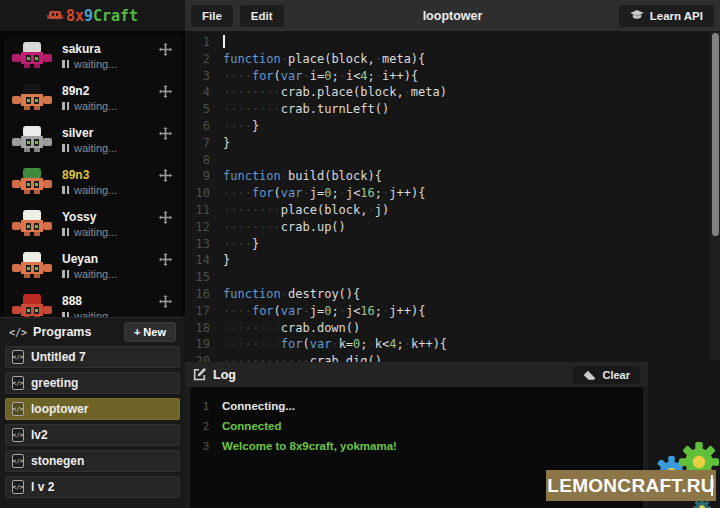 The image size is (720, 508). Describe the element at coordinates (284, 228) in the screenshot. I see `code-content: ········crab.up()` at that location.